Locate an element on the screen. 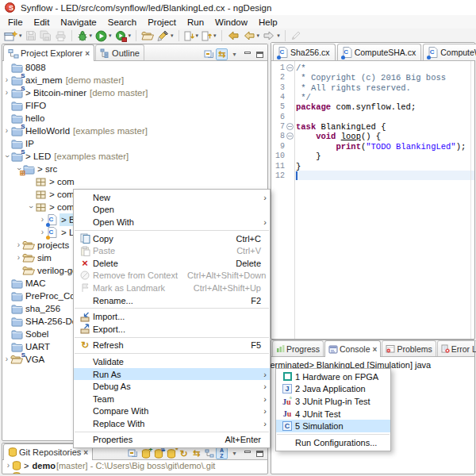 The width and height of the screenshot is (476, 476). runas-item-1-hardware-on-fpga: 1 Hardware on FPGA is located at coordinates (333, 377).